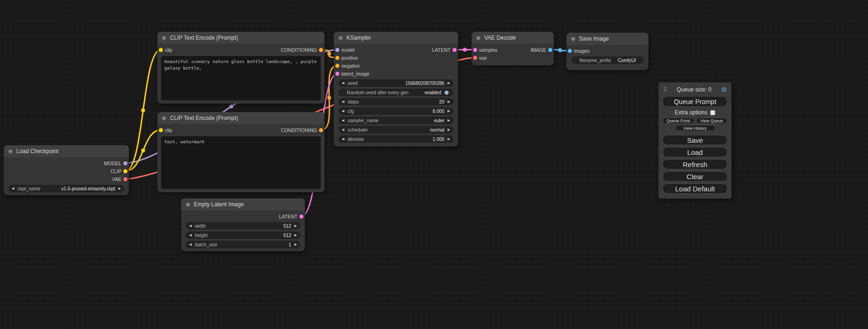 The height and width of the screenshot is (329, 868). I want to click on node-title: CLIP Text Encode (Prompt), so click(204, 118).